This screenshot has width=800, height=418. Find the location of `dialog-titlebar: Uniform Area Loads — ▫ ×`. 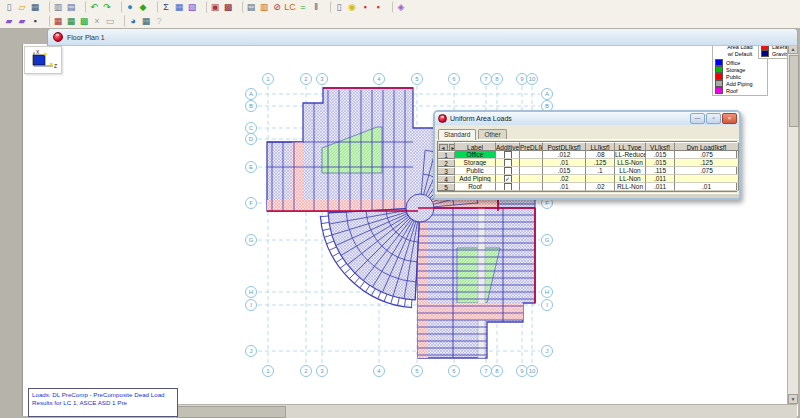

dialog-titlebar: Uniform Area Loads — ▫ × is located at coordinates (587, 118).